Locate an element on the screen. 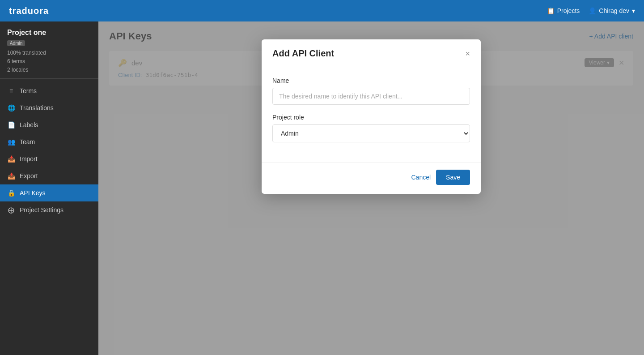 Image resolution: width=644 pixels, height=355 pixels. navbar: traduora 📋 Projects 👤 Chirag dev ▾ is located at coordinates (322, 11).